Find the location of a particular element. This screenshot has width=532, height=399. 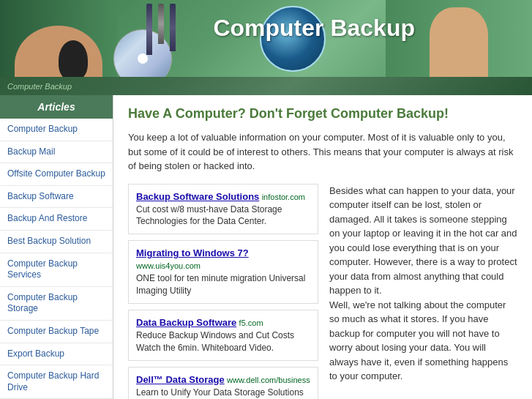

ad-desc-1: Cut cost w/8 must-have Data Storage Tech… is located at coordinates (209, 215).